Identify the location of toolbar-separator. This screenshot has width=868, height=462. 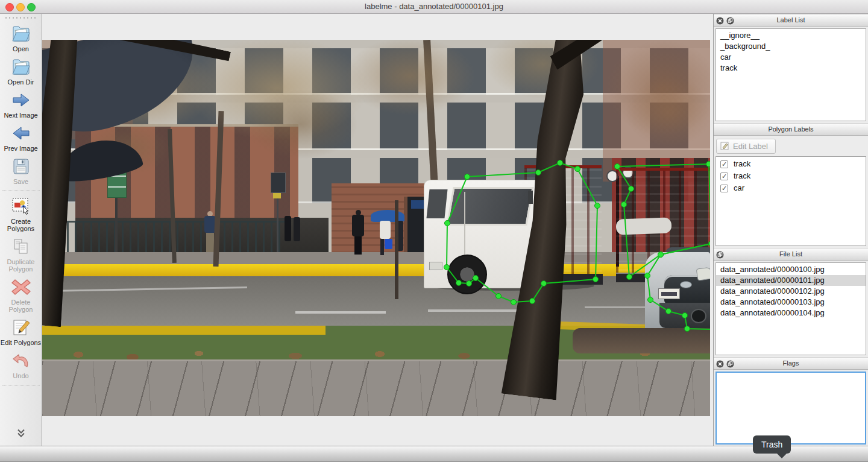
(21, 191).